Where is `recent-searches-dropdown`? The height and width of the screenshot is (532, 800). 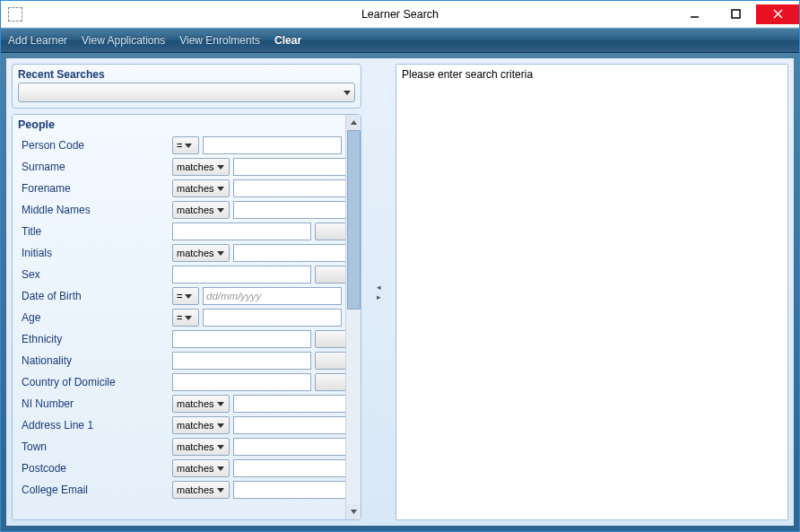 recent-searches-dropdown is located at coordinates (187, 92).